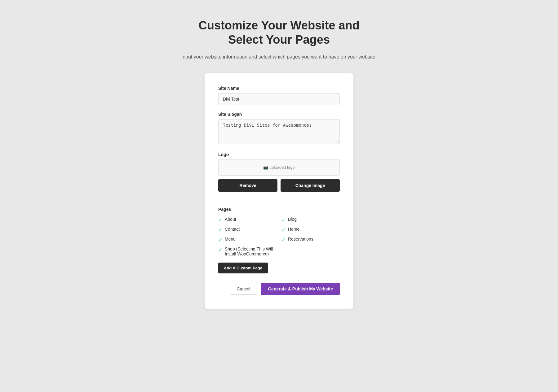 This screenshot has height=392, width=558. Describe the element at coordinates (279, 95) in the screenshot. I see `site-name-group: Site Name` at that location.